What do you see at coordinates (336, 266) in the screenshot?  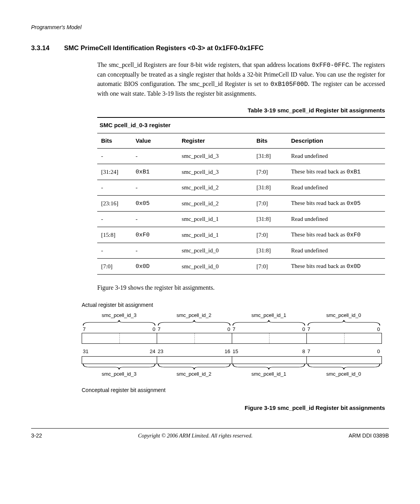 I see `cell-desc: These bits read back as 0x0D` at bounding box center [336, 266].